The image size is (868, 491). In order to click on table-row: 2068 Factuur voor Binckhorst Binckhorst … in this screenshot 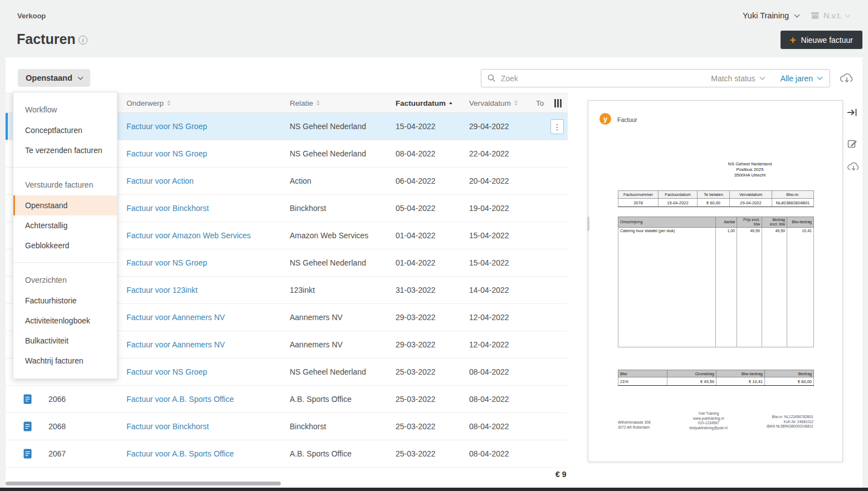, I will do `click(286, 426)`.